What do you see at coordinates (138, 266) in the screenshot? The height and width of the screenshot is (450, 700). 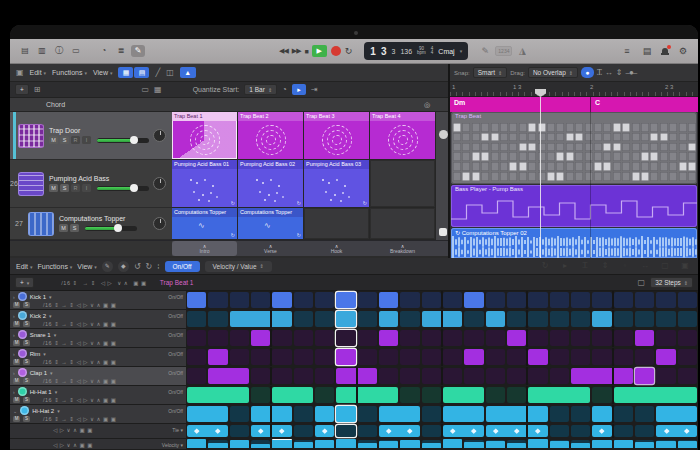 I see `rotate-left-icon: ↺` at bounding box center [138, 266].